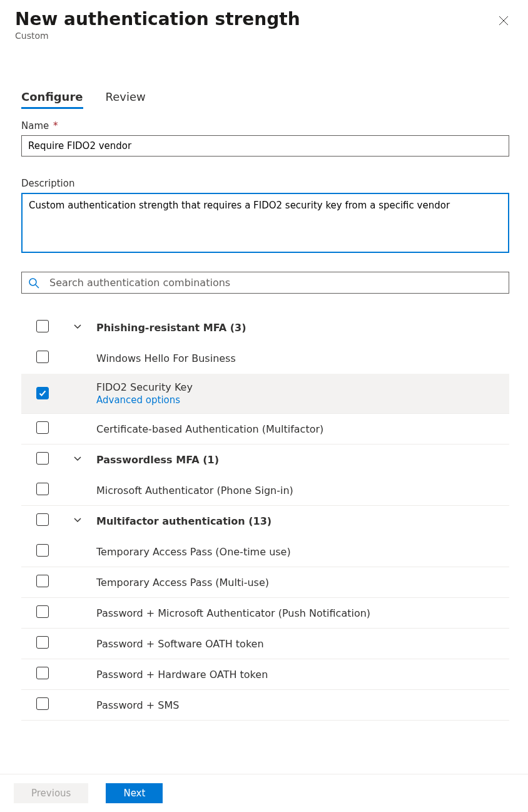  What do you see at coordinates (303, 400) in the screenshot?
I see `fido2-advanced-options-link: Advanced options` at bounding box center [303, 400].